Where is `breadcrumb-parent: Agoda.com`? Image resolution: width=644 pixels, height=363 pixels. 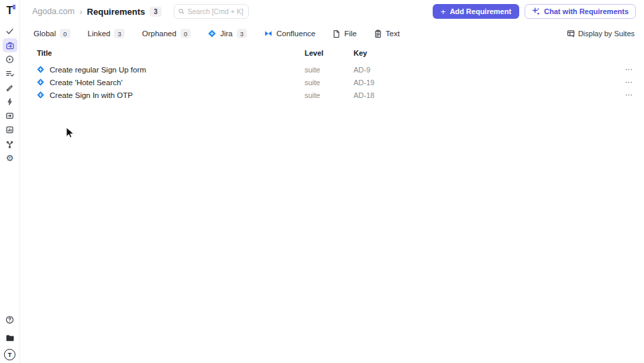 breadcrumb-parent: Agoda.com is located at coordinates (54, 11).